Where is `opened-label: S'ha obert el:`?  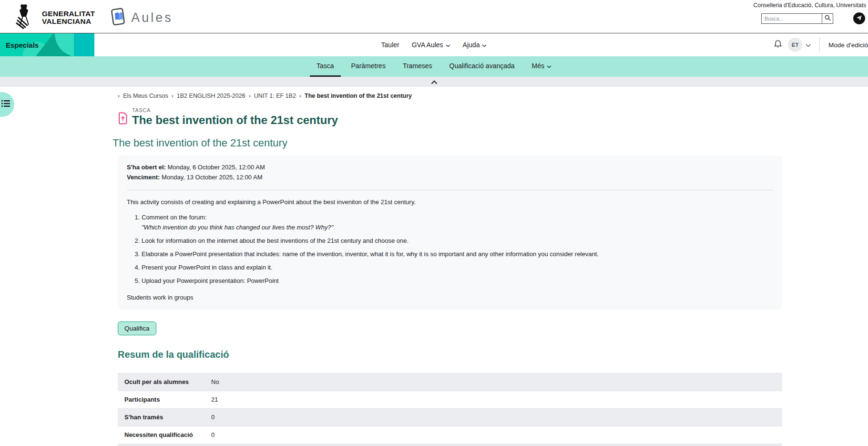 opened-label: S'ha obert el: is located at coordinates (146, 167).